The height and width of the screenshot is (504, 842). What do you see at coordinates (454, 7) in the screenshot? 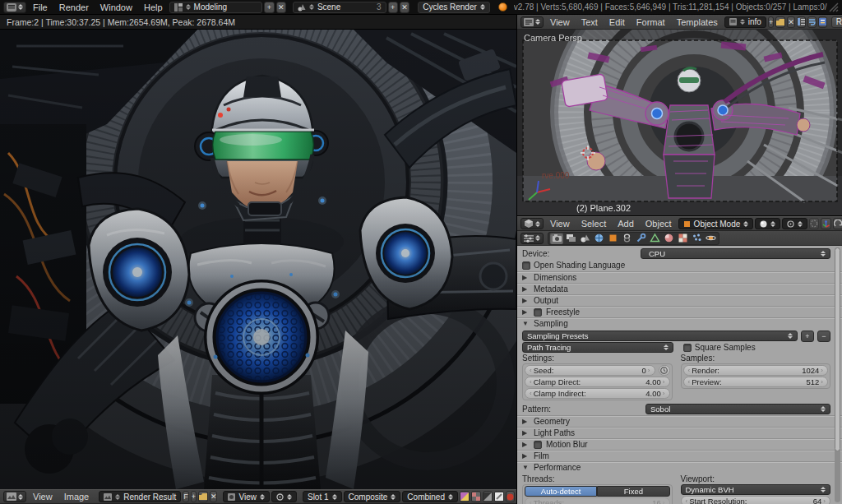
I see `render-engine-selector: Cycles Render` at bounding box center [454, 7].